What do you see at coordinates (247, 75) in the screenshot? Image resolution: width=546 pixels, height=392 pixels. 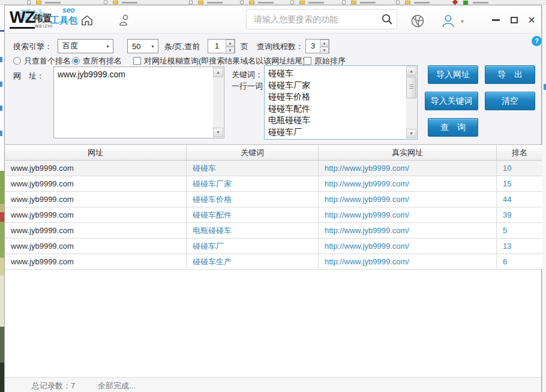 I see `keyword-label: 关键词：` at bounding box center [247, 75].